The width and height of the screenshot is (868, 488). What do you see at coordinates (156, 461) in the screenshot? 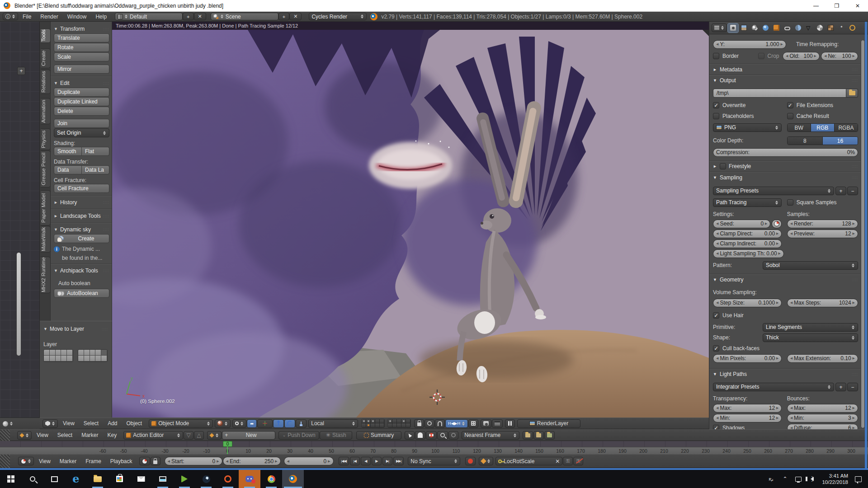
I see `lock-time-cursor-button` at bounding box center [156, 461].